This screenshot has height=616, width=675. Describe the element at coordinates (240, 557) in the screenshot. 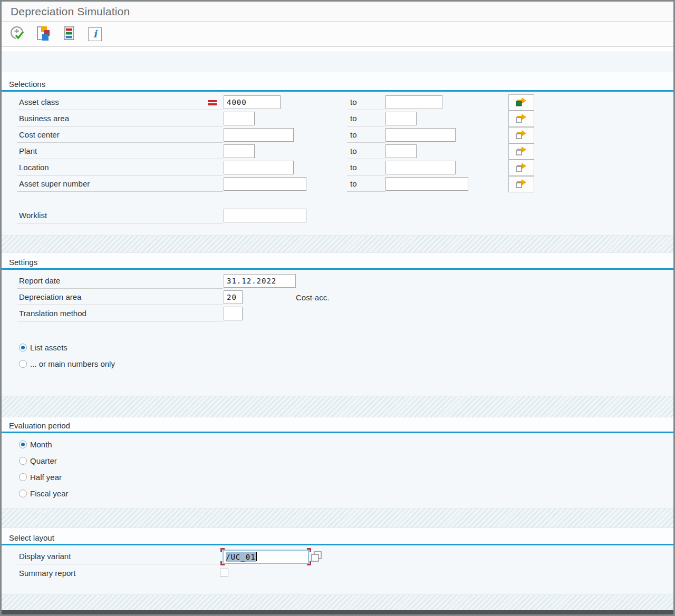

I see `selected-text: /UC_01` at that location.